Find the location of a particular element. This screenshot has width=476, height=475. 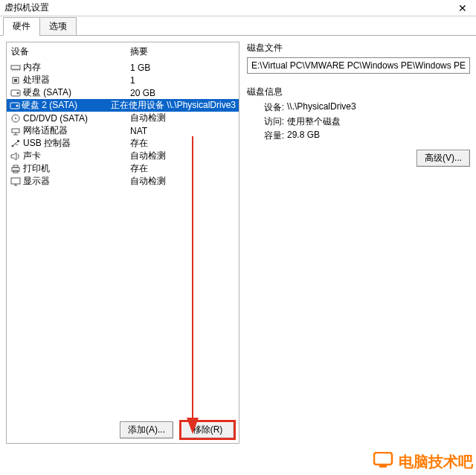

info-access-label: 访问: is located at coordinates (269, 122).